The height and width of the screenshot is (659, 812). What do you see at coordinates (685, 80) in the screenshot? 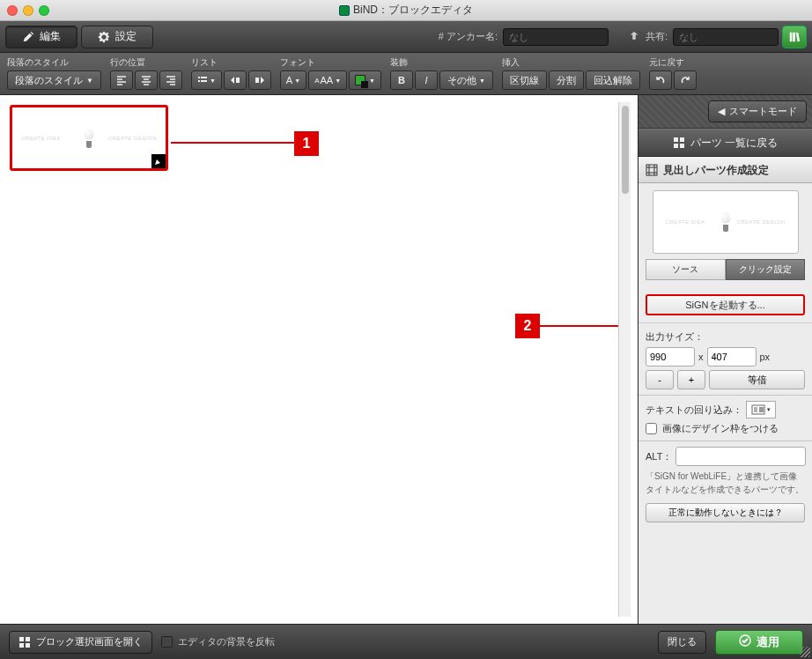
I see `redo-button` at bounding box center [685, 80].